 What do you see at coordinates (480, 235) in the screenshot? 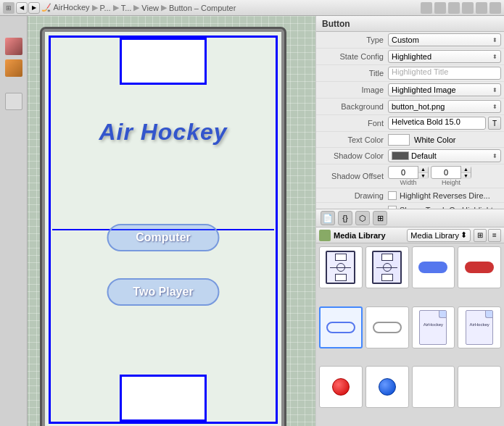
I see `ml-grid-view-button: ⊞` at bounding box center [480, 235].